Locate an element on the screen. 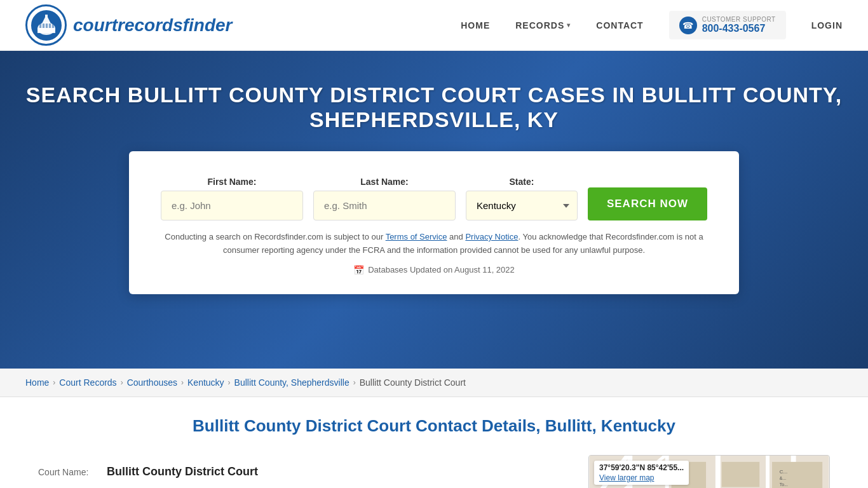 Image resolution: width=868 pixels, height=488 pixels. court-name-label: Court Name: is located at coordinates (70, 472).